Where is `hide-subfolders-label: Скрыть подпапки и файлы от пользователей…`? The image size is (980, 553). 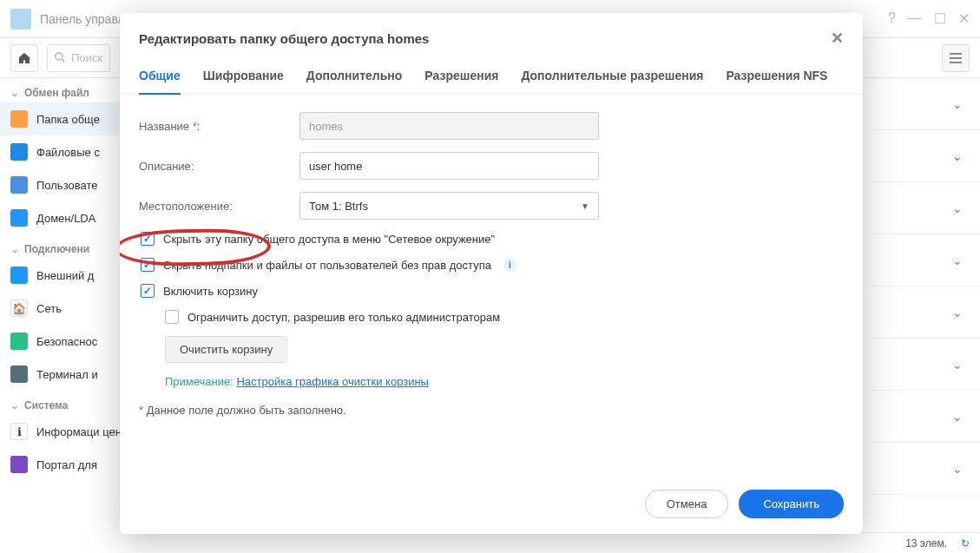 hide-subfolders-label: Скрыть подпапки и файлы от пользователей… is located at coordinates (327, 266).